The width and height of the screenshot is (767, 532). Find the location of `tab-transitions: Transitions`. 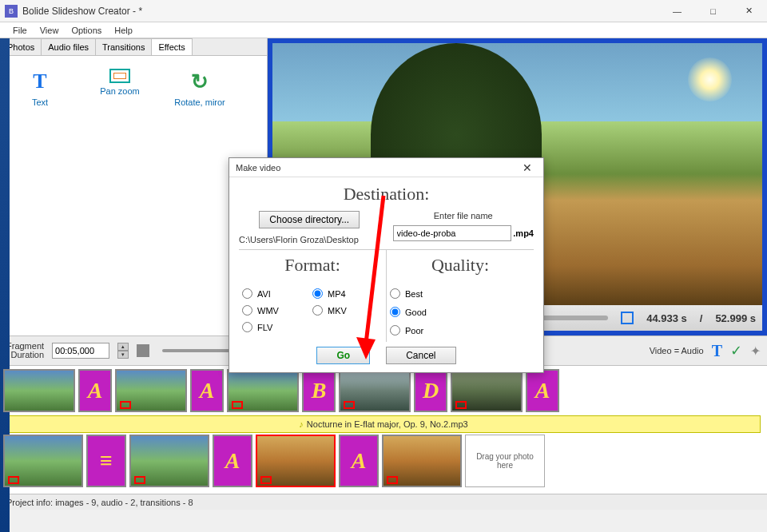

tab-transitions: Transitions is located at coordinates (123, 46).